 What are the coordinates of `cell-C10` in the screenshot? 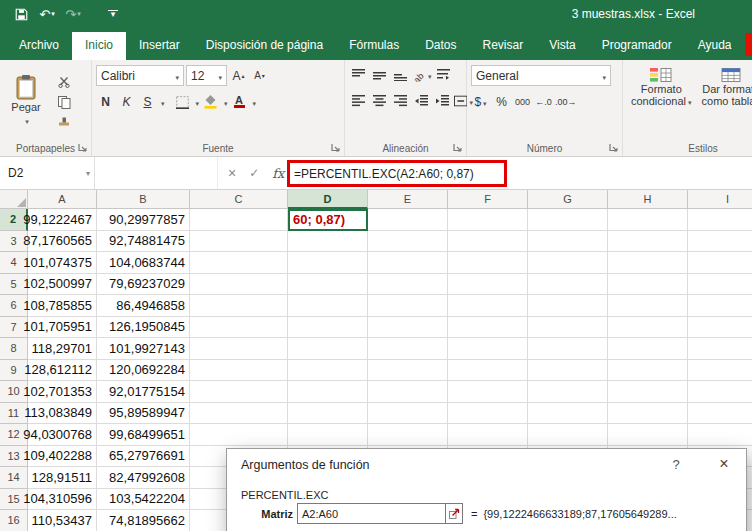 It's located at (239, 392).